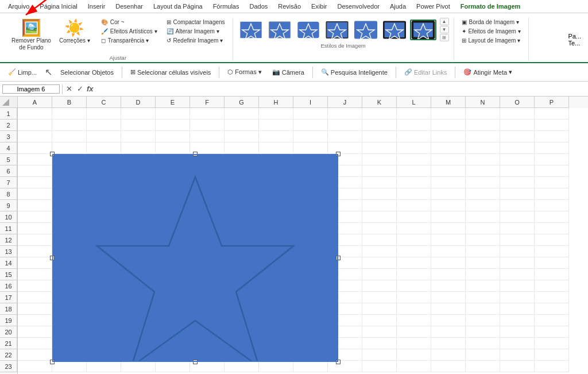 The width and height of the screenshot is (588, 374). What do you see at coordinates (69, 88) in the screenshot?
I see `cancel-icon: ✕` at bounding box center [69, 88].